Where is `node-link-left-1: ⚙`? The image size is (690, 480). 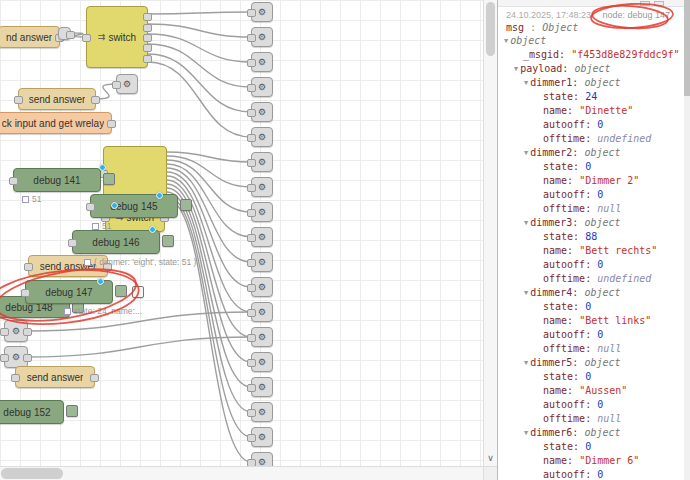 node-link-left-1: ⚙ is located at coordinates (16, 331).